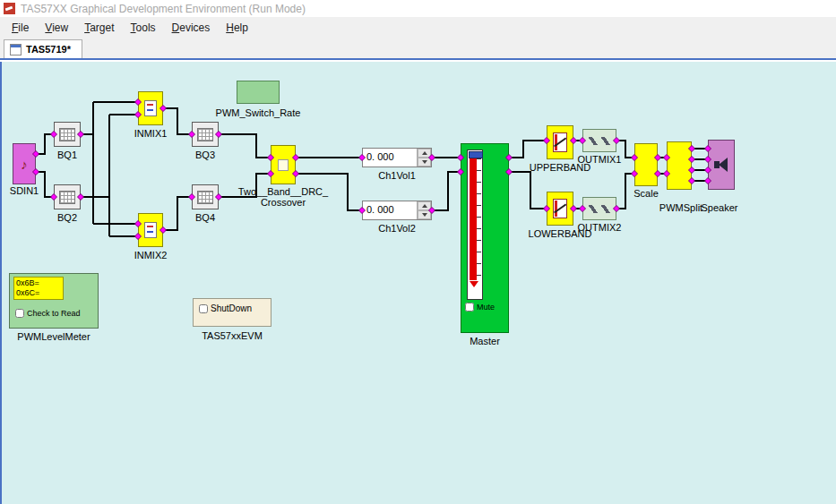  What do you see at coordinates (646, 193) in the screenshot?
I see `scale-label: Scale` at bounding box center [646, 193].